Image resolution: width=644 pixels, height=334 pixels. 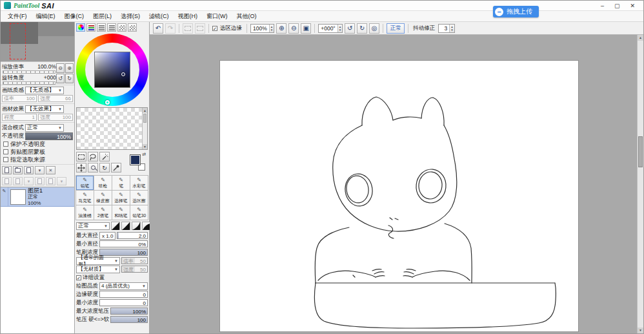 What do you see at coordinates (101, 27) in the screenshot?
I see `hsv-slider-tab` at bounding box center [101, 27].